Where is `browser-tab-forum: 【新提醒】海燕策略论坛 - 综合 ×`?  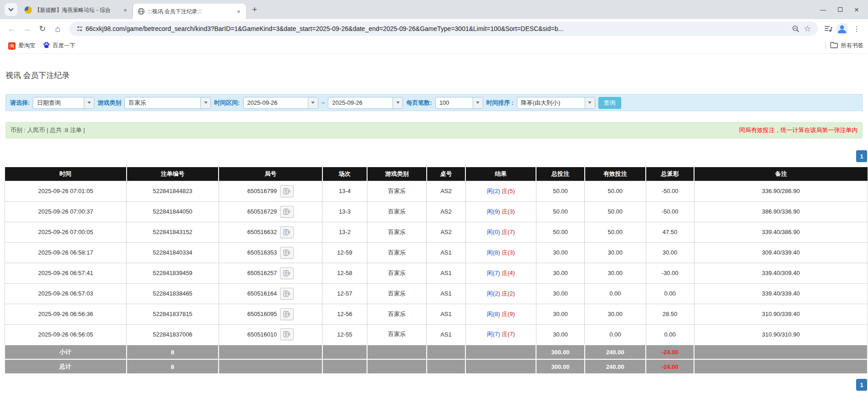 browser-tab-forum: 【新提醒】海燕策略论坛 - 综合 × is located at coordinates (77, 10).